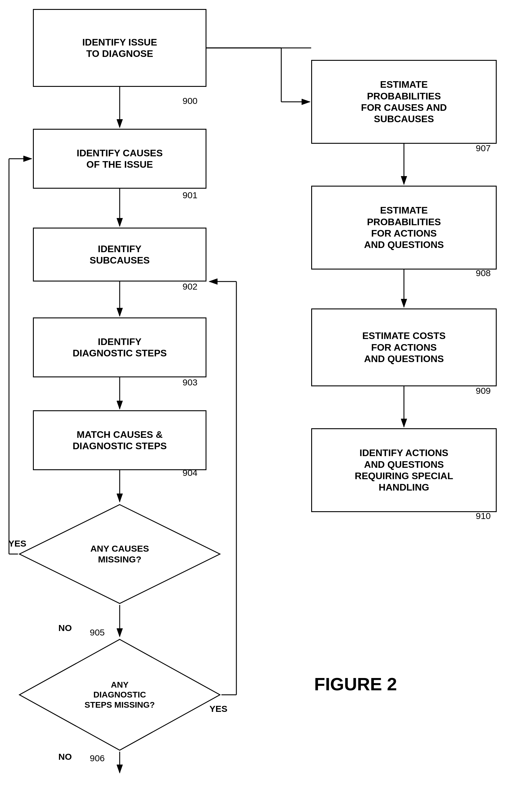  Describe the element at coordinates (404, 348) in the screenshot. I see `estimate-costs-box: ESTIMATE COSTS FOR ACTIONS AND QUESTIONS` at that location.